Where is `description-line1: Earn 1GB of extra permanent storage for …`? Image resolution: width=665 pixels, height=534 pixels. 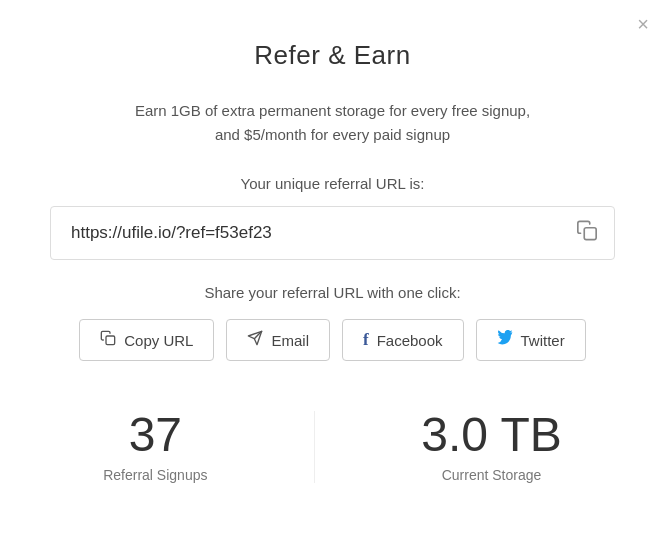 description-line1: Earn 1GB of extra permanent storage for … is located at coordinates (332, 110).